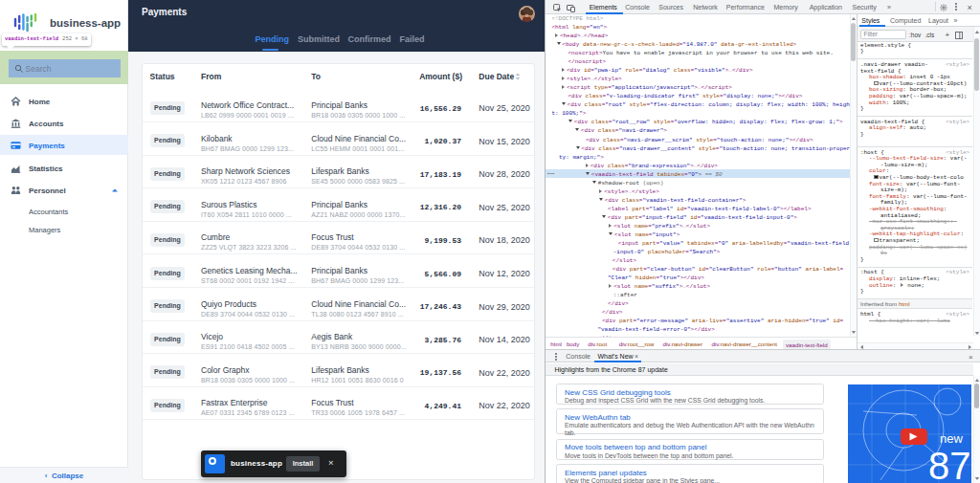  What do you see at coordinates (949, 464) in the screenshot?
I see `svg-text: 87` at bounding box center [949, 464].